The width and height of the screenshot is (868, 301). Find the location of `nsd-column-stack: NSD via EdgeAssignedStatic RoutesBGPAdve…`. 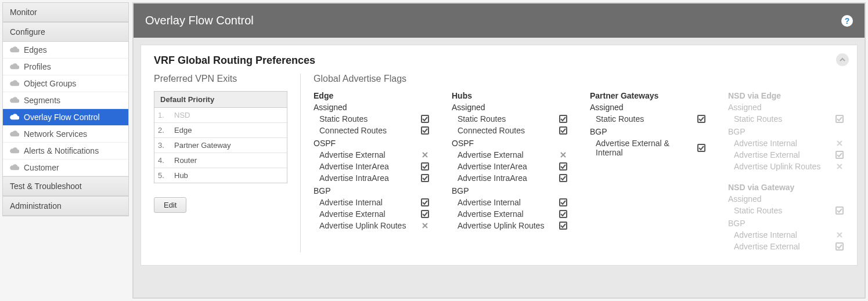

nsd-column-stack: NSD via EdgeAssignedStatic RoutesBGPAdve… is located at coordinates (786, 172).